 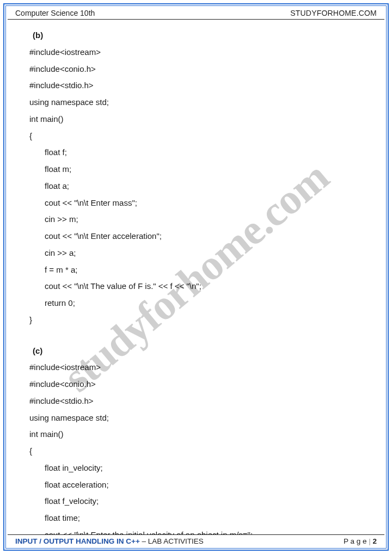 I want to click on code-line: cin >> a;, so click(x=199, y=254).